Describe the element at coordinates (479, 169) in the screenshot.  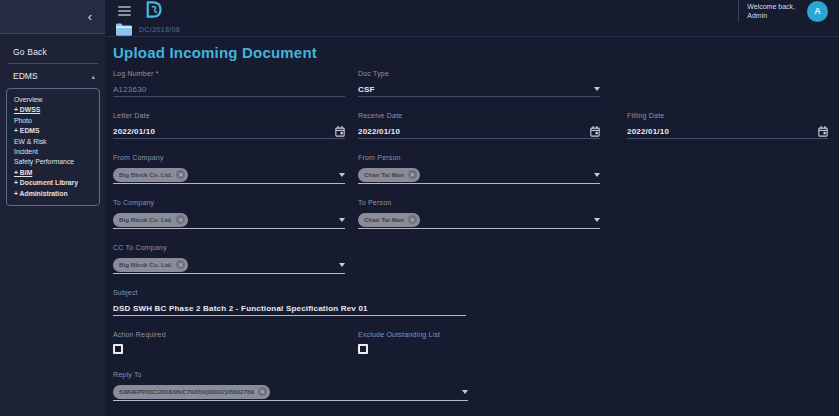
I see `from-person-field: From Person Chan Tai Man ✕` at that location.